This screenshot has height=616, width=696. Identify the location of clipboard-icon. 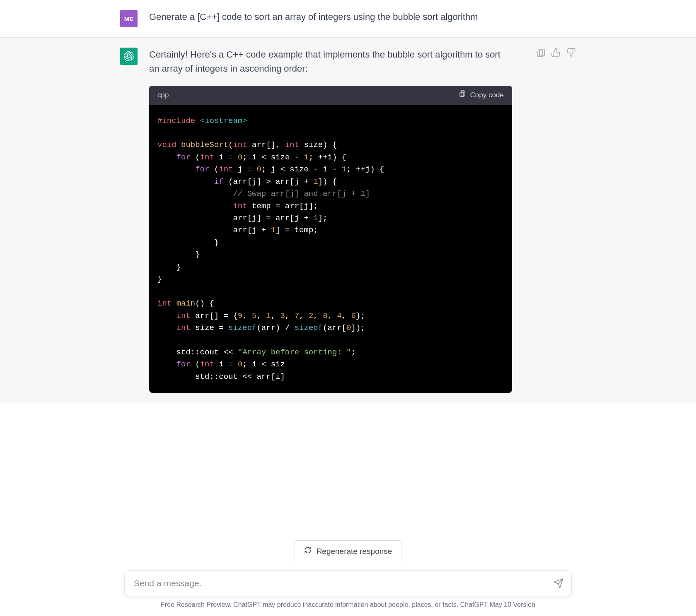
(462, 95).